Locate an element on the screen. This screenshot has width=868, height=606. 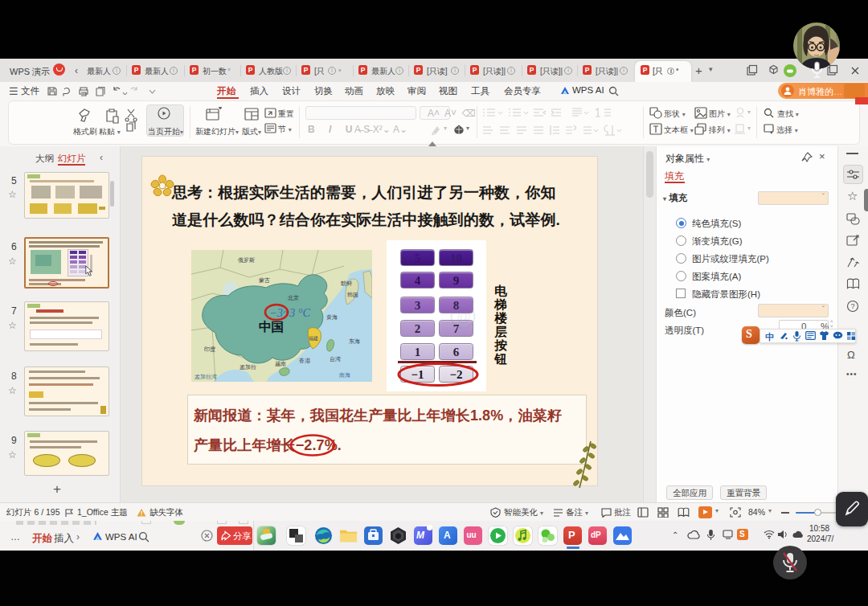
svg-text: 南海 is located at coordinates (345, 375).